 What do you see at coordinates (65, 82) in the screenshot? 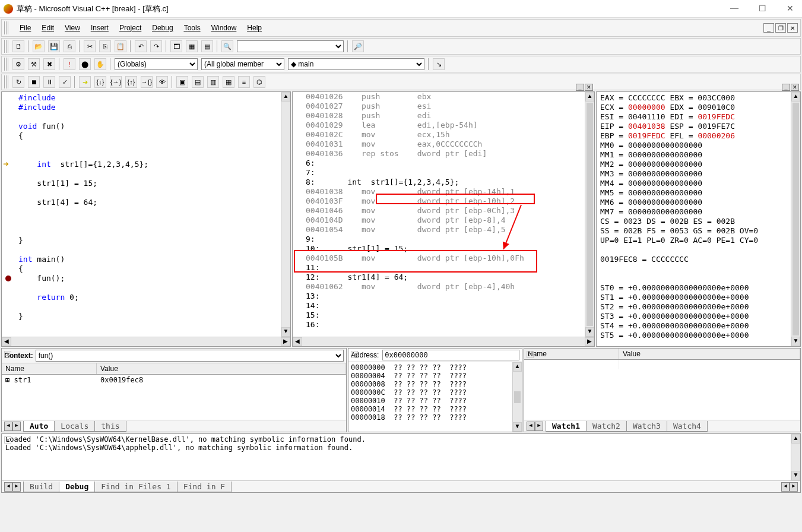
I see `apply-button: ✓` at bounding box center [65, 82].